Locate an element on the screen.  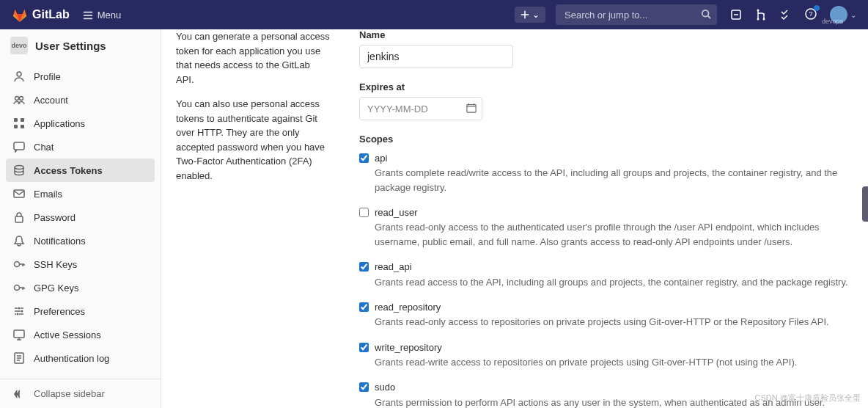
sidebar-item-profile: Profile is located at coordinates (81, 76).